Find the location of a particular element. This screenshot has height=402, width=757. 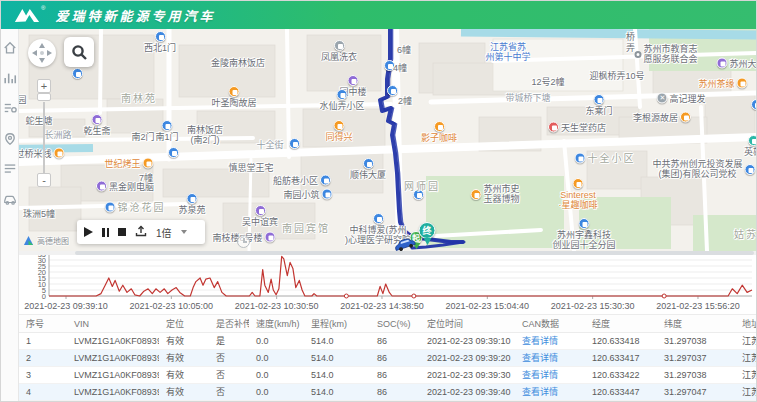

search-button is located at coordinates (79, 52).